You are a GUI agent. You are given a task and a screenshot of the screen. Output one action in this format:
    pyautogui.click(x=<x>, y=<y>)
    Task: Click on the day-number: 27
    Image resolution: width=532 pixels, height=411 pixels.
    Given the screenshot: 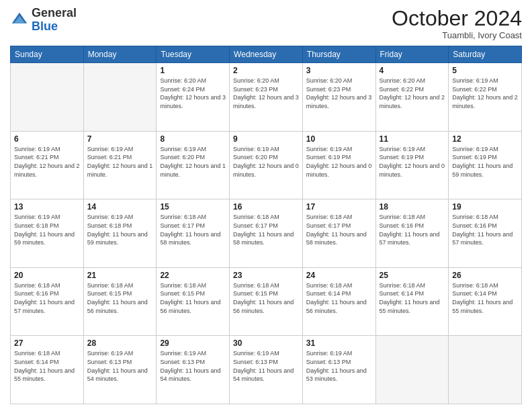 What is the action you would take?
    pyautogui.click(x=47, y=343)
    